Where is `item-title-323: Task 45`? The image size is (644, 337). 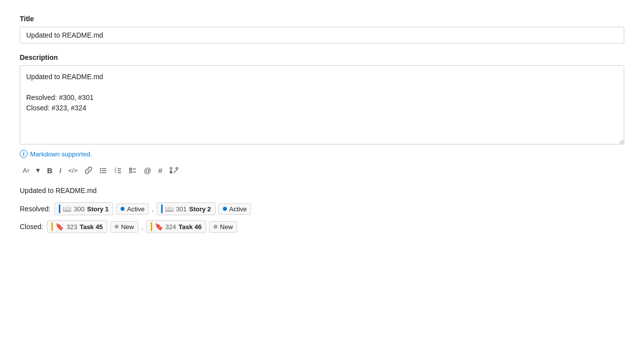
item-title-323: Task 45 is located at coordinates (91, 227).